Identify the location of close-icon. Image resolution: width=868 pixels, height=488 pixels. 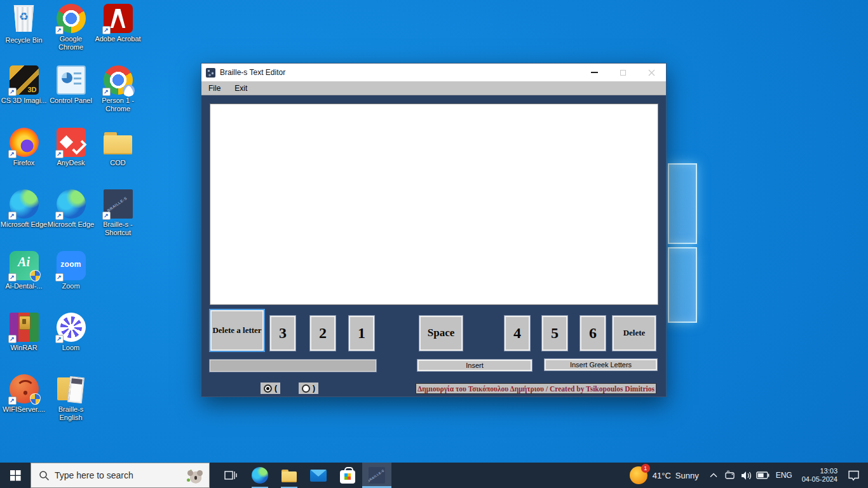
(652, 72).